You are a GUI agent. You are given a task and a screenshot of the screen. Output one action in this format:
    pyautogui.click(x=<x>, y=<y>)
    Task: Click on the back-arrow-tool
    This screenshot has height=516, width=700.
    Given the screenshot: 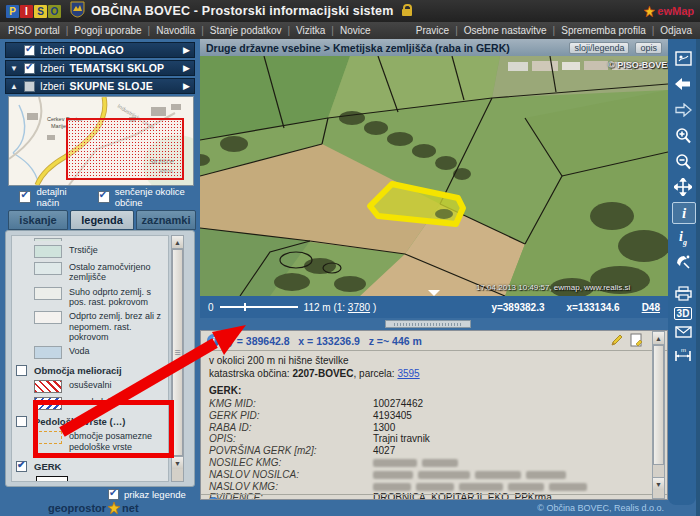 What is the action you would take?
    pyautogui.click(x=683, y=84)
    